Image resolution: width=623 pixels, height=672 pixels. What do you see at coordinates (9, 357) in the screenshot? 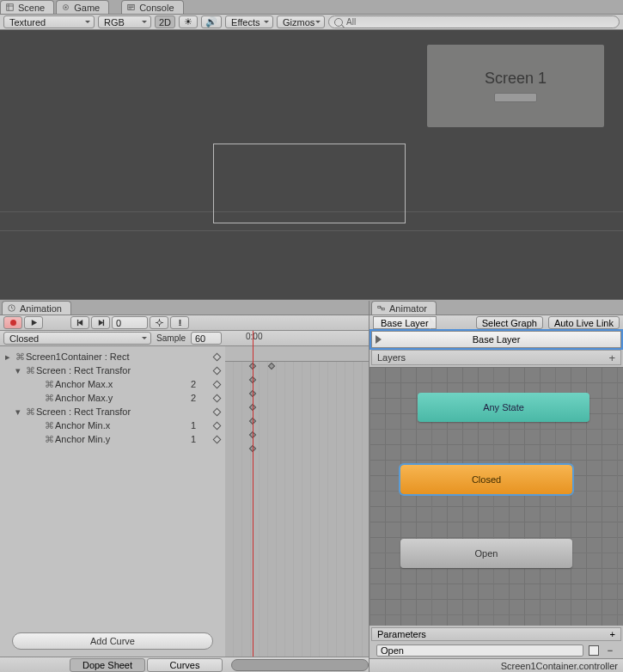
I see `expand-arrow-icon: ▸` at bounding box center [9, 357].